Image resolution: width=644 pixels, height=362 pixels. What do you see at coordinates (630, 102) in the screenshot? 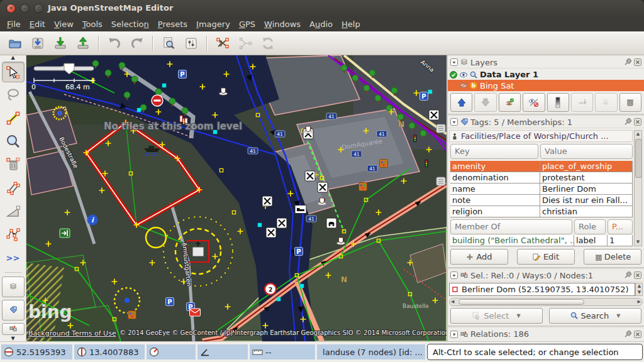
I see `layer-delete-button` at bounding box center [630, 102].